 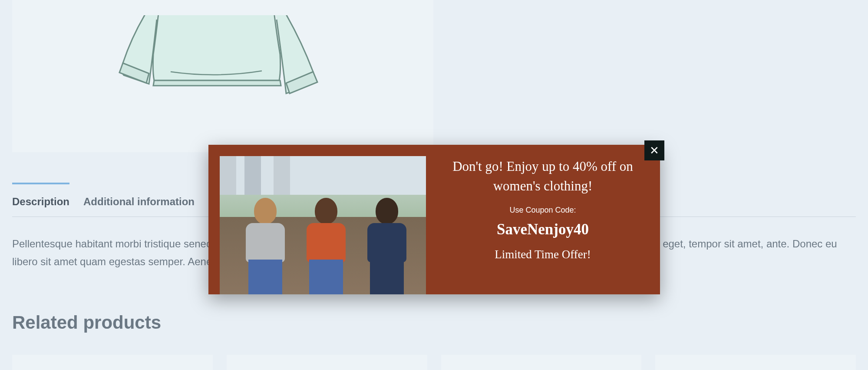 What do you see at coordinates (543, 177) in the screenshot?
I see `promo-headline: Don't go! Enjoy up to 40% off on women's…` at bounding box center [543, 177].